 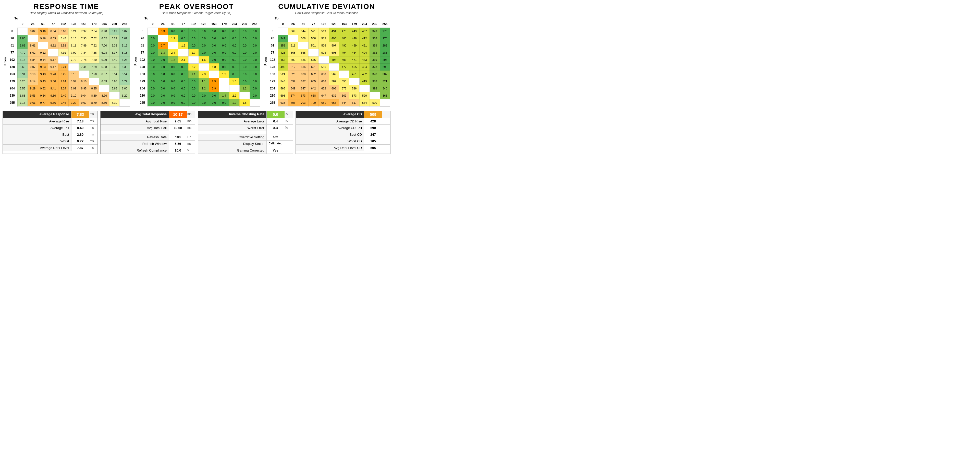 What do you see at coordinates (355, 96) in the screenshot?
I see `table-cell: 573` at bounding box center [355, 96].